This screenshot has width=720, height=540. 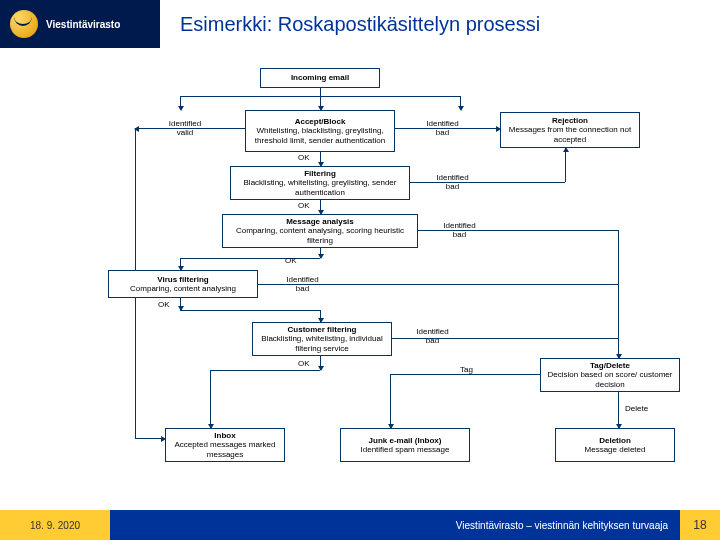 I want to click on footer-slogan: Viestintävirasto – viestinnän kehityksen…, so click(x=395, y=525).